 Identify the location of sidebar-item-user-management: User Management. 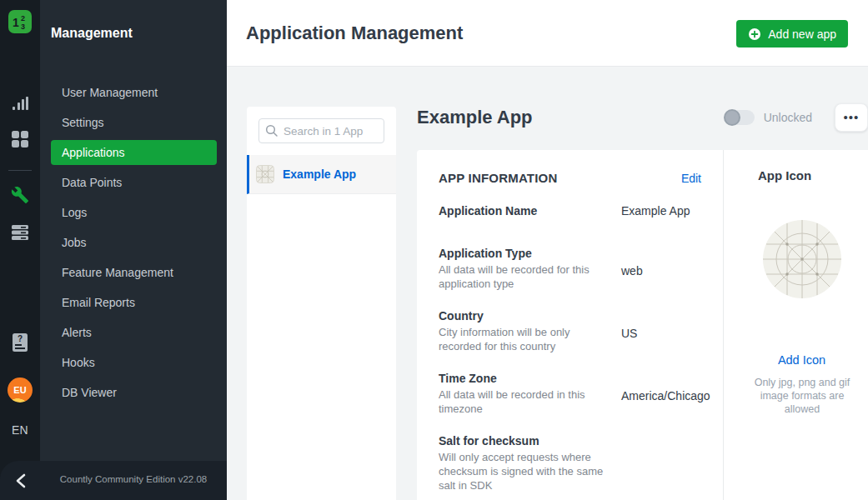
(133, 92).